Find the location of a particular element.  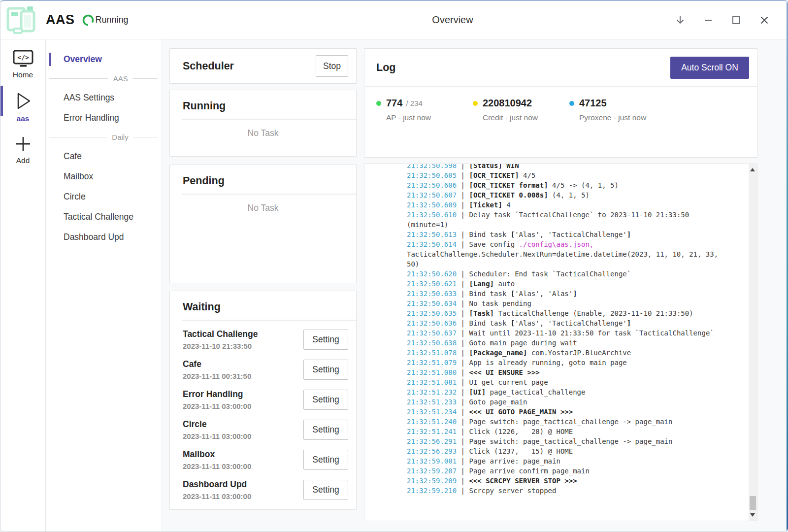

log-time: 21:32:51.080 is located at coordinates (431, 372).